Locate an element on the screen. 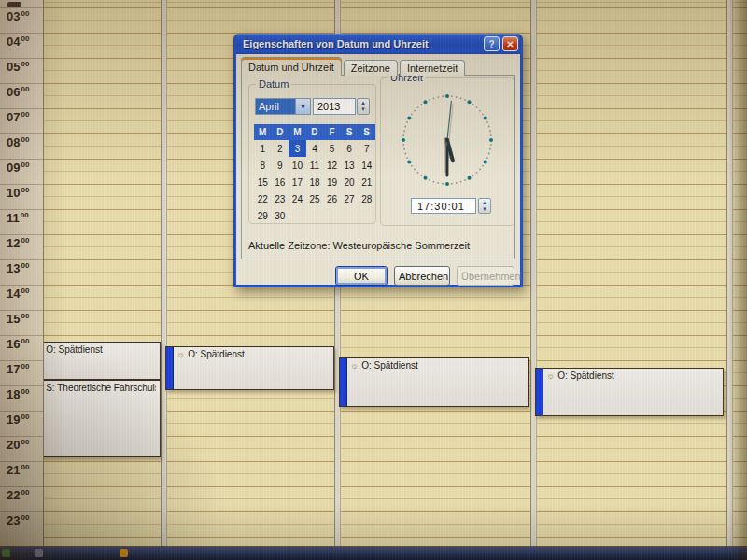 This screenshot has width=747, height=560. calendar-day-cell: 29 is located at coordinates (263, 216).